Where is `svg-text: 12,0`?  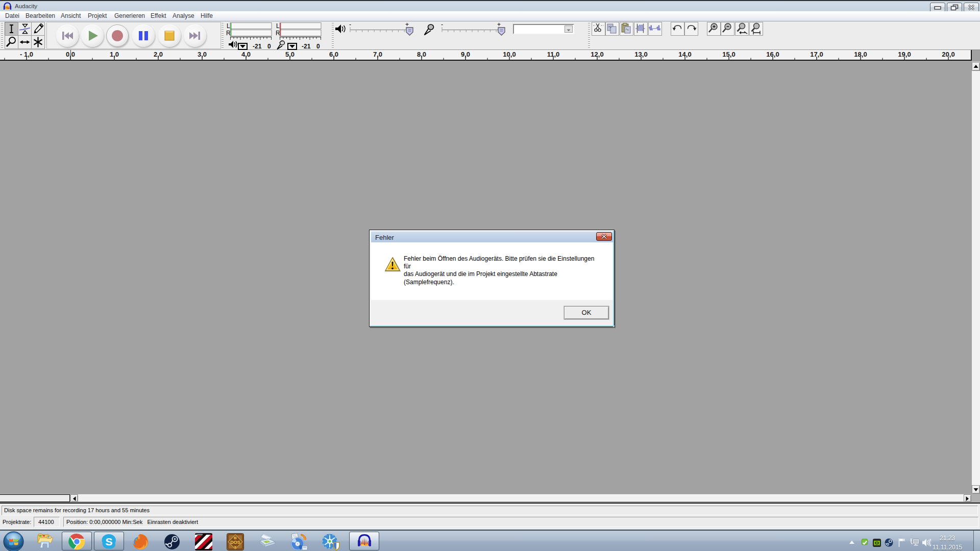
svg-text: 12,0 is located at coordinates (597, 54).